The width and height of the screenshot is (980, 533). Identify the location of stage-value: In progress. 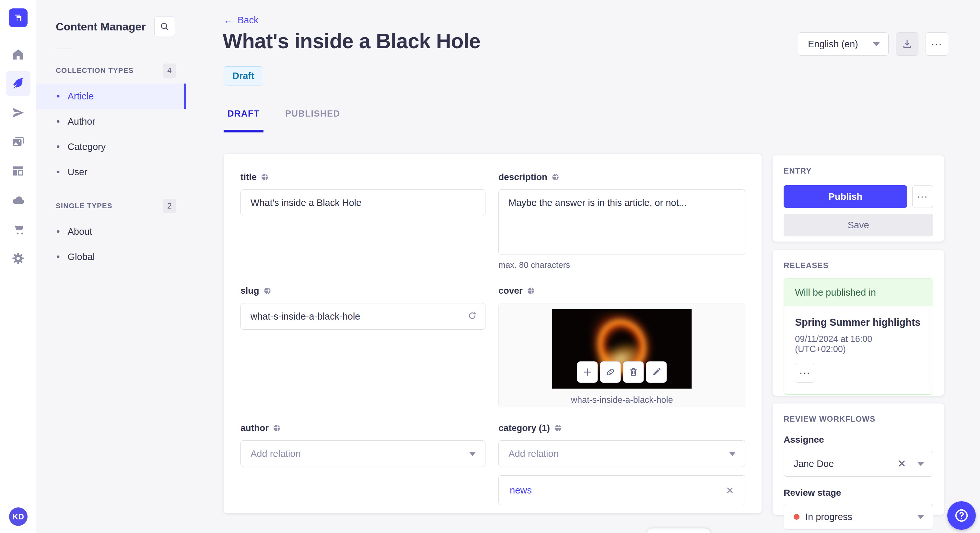
(829, 517).